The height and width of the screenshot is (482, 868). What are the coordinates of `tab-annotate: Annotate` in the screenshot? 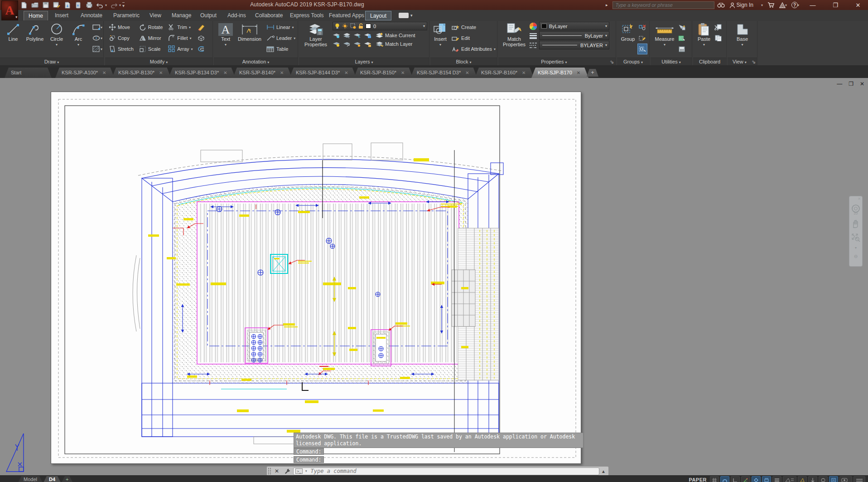 It's located at (92, 15).